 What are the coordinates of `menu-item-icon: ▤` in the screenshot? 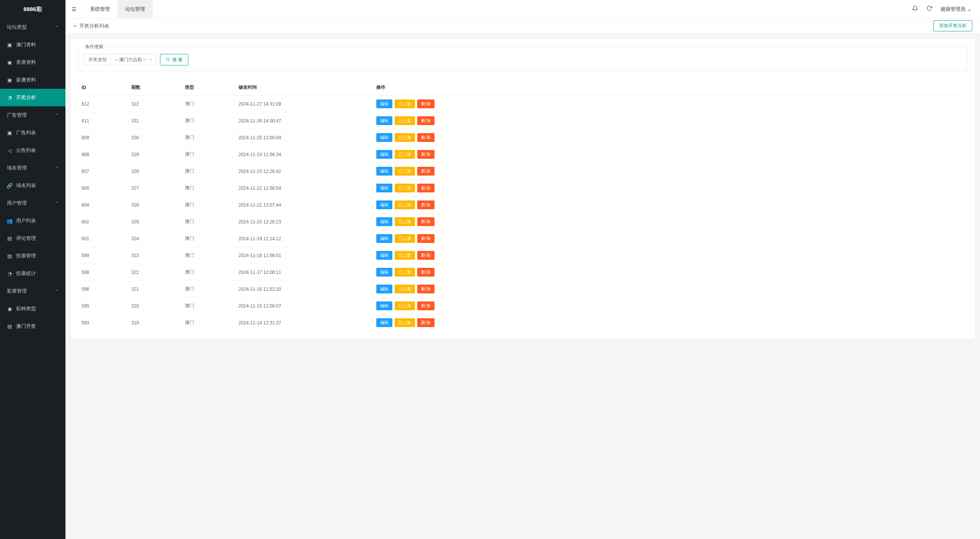 It's located at (10, 327).